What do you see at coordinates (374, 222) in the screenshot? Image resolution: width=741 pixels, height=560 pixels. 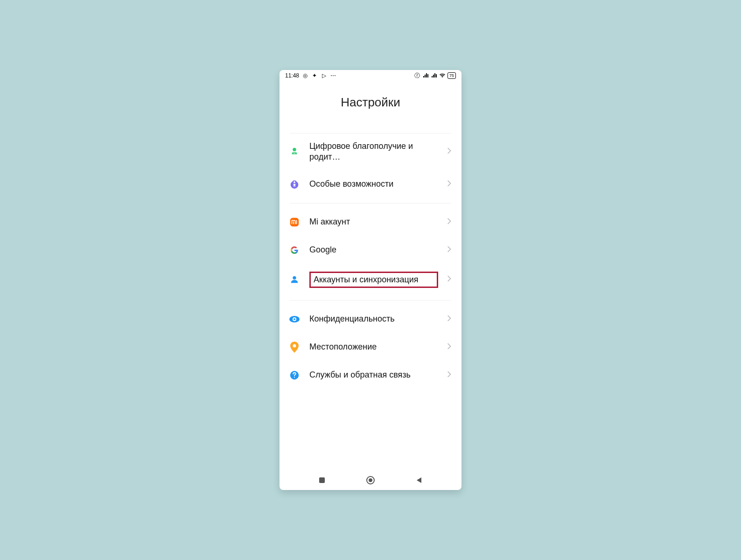 I see `row-label: Mi аккаунт` at bounding box center [374, 222].